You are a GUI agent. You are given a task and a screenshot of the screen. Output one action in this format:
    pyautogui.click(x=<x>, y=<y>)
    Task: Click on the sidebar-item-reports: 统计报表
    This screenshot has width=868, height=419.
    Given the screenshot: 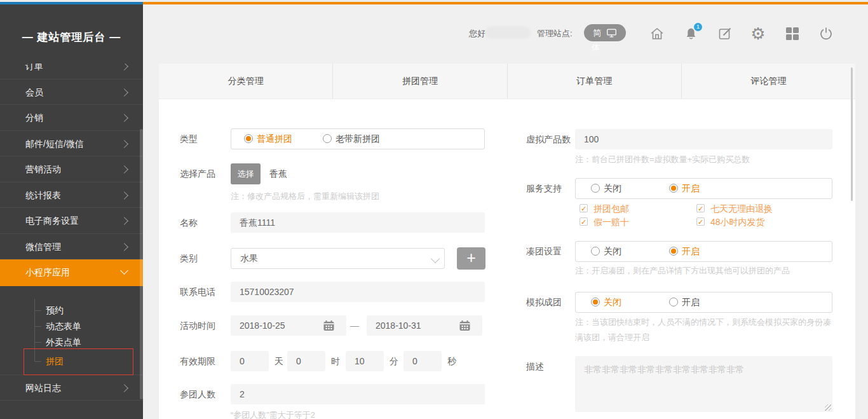 What is the action you would take?
    pyautogui.click(x=71, y=196)
    